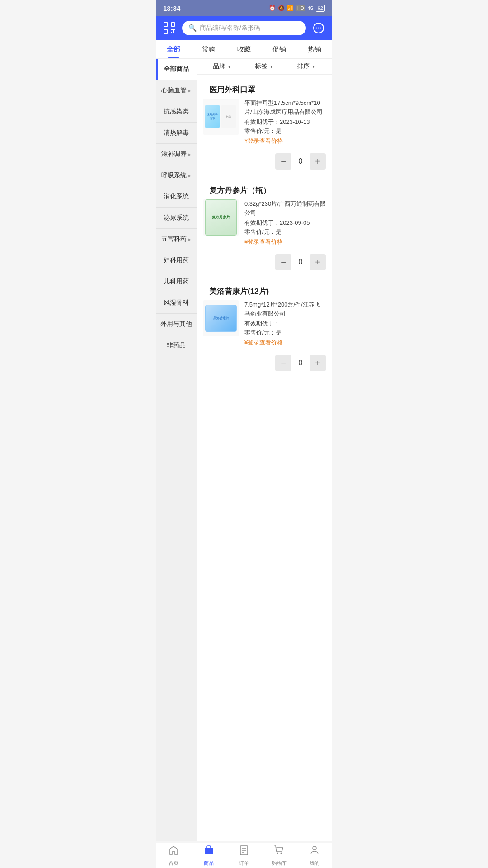 Image resolution: width=488 pixels, height=868 pixels. I want to click on product-info: 平面挂耳型17.5cm*9.5cm*10片/山东海成医疗用品有限公司 有效期优于…, so click(285, 122).